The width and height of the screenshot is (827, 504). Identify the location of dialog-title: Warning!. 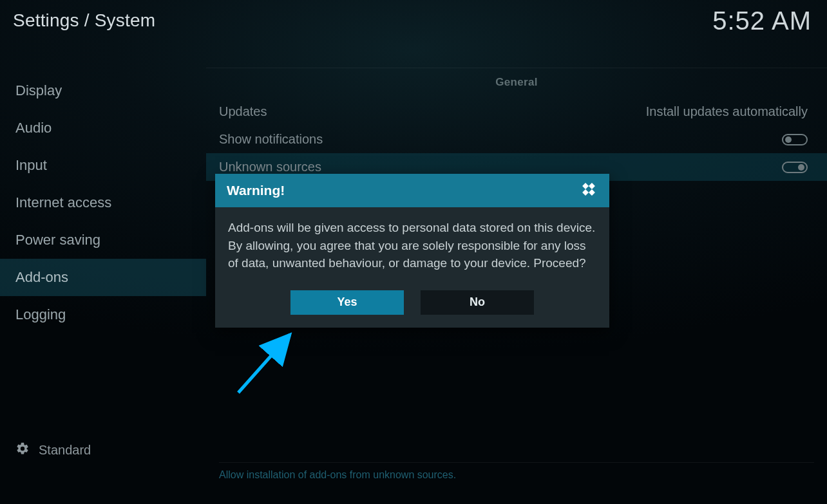
(256, 191).